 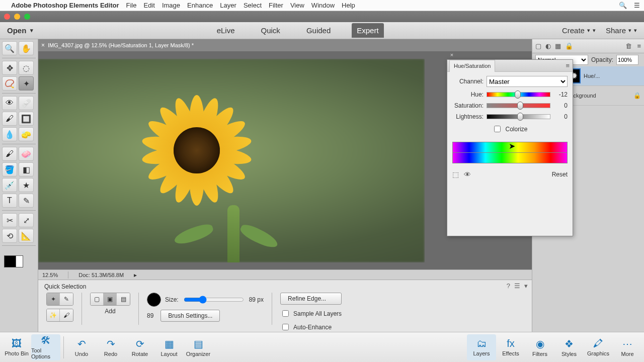 I want to click on refine-edge-button: Refine Edge..., so click(x=311, y=299).